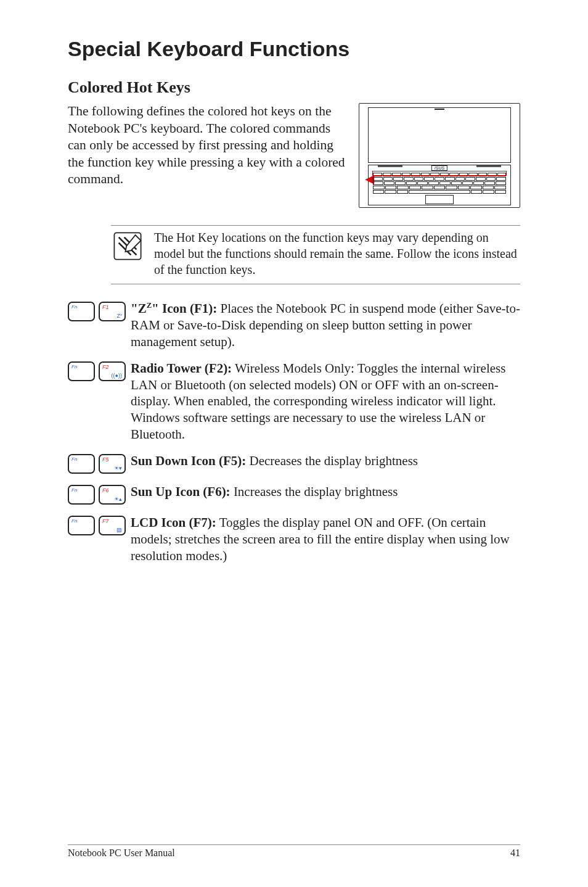  What do you see at coordinates (325, 326) in the screenshot?
I see `hotkey-desc: "ZZ" Icon (F1): Places the Notebook PC i…` at bounding box center [325, 326].